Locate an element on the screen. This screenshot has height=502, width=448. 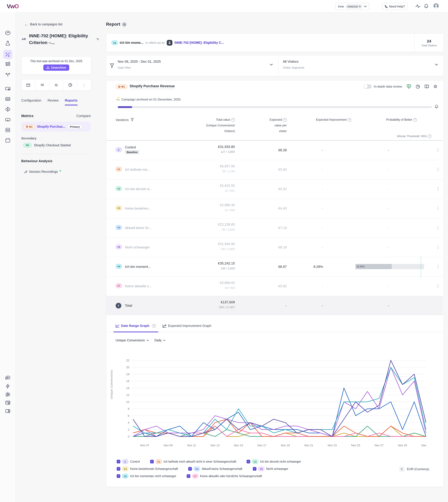
variation-name: Ich befinde mic... is located at coordinates (138, 169).